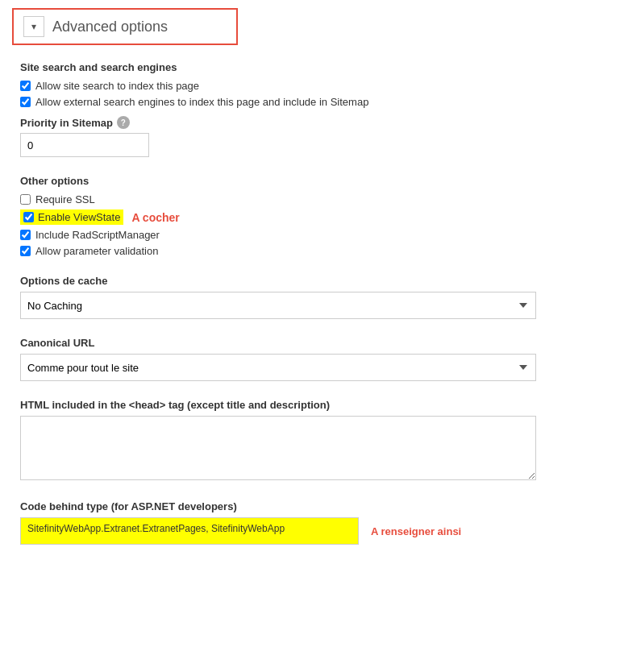 Image resolution: width=620 pixels, height=672 pixels. Describe the element at coordinates (26, 251) in the screenshot. I see `allow-param-checkbox` at that location.